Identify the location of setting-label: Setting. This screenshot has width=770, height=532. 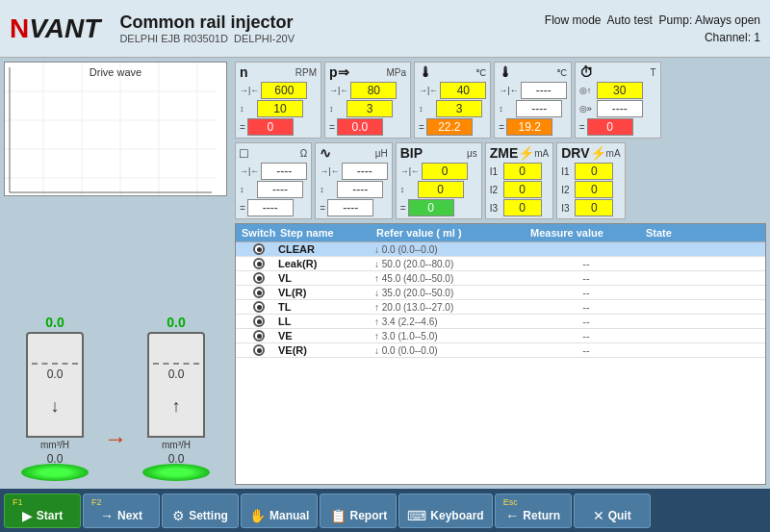
(208, 516).